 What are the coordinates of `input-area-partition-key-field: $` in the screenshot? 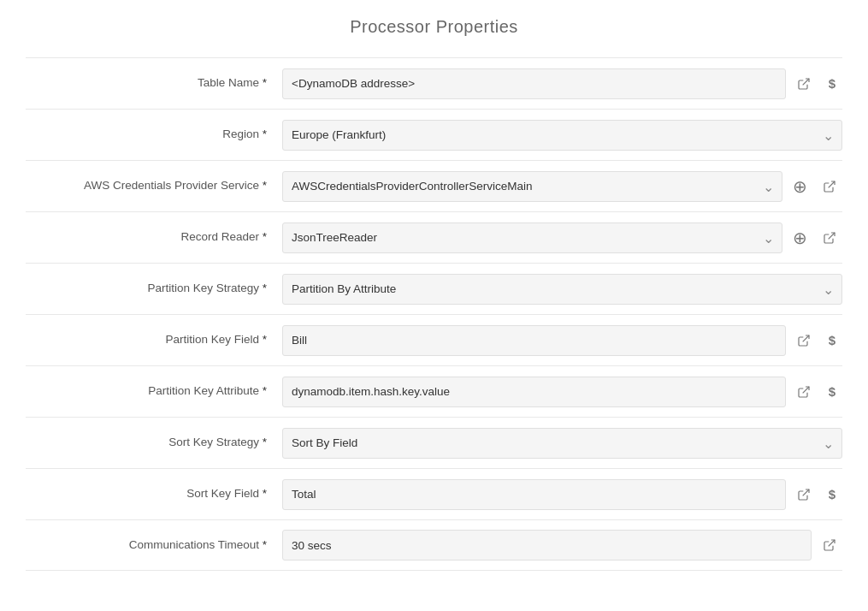 It's located at (563, 341).